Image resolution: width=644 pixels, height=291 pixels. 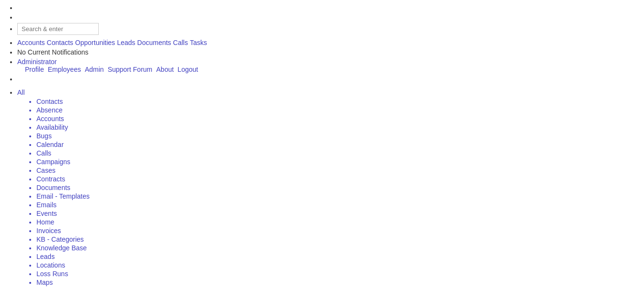 What do you see at coordinates (51, 265) in the screenshot?
I see `module-link-locations: Locations` at bounding box center [51, 265].